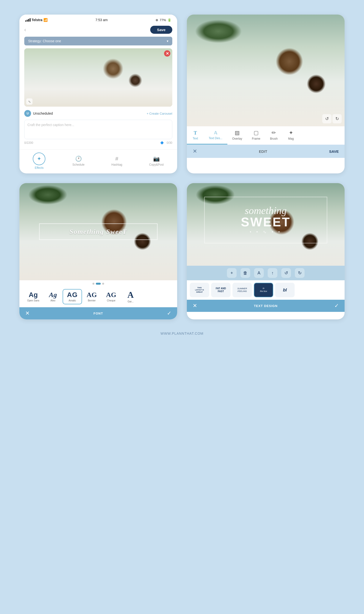 This screenshot has width=364, height=614. What do you see at coordinates (285, 290) in the screenshot?
I see `design-fri-text: bl` at bounding box center [285, 290].